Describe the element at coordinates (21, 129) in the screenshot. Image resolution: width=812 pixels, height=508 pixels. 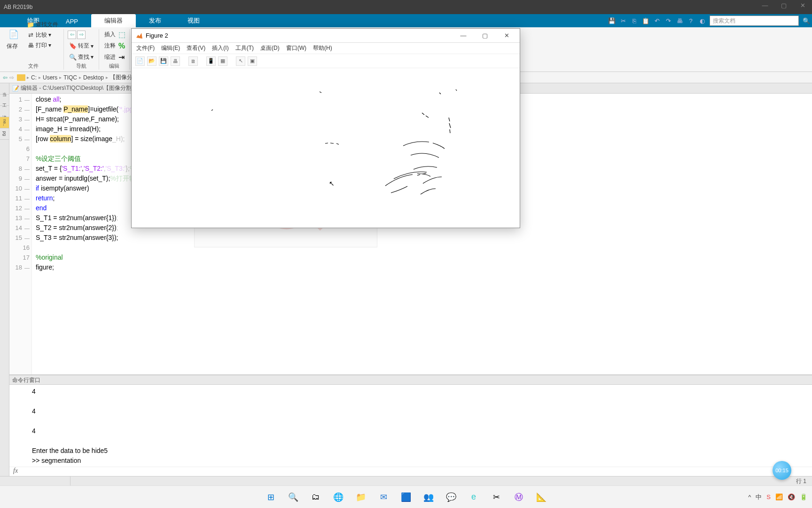
I see `line-number: 4 —` at that location.